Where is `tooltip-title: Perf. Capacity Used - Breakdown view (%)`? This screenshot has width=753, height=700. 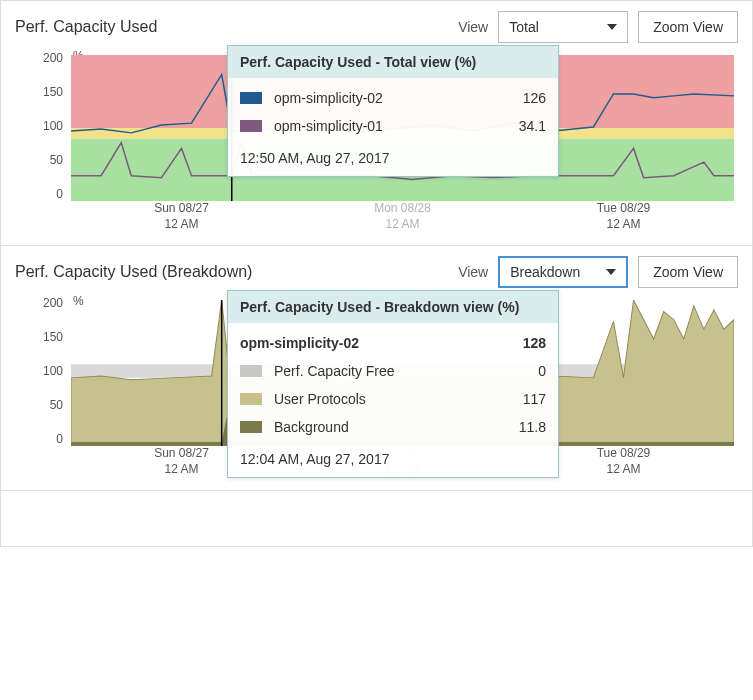 tooltip-title: Perf. Capacity Used - Breakdown view (%) is located at coordinates (393, 307).